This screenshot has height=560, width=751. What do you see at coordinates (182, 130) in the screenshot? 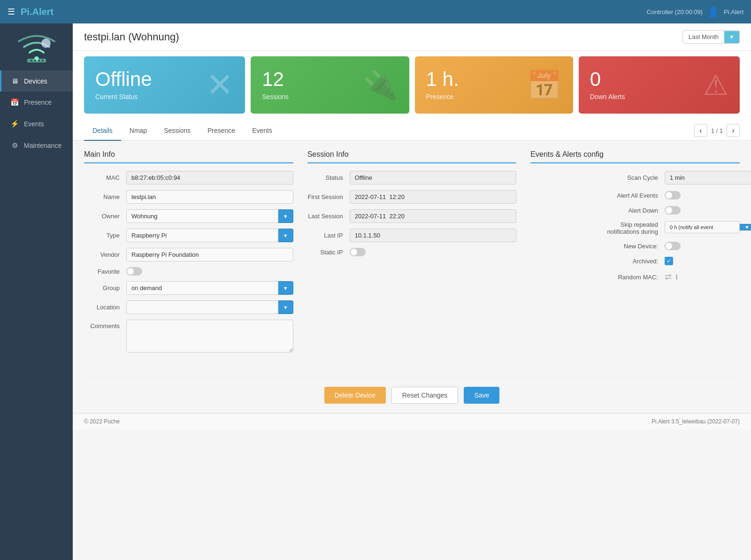
I see `tabs: Details Nmap Sessions Presence Events` at bounding box center [182, 130].